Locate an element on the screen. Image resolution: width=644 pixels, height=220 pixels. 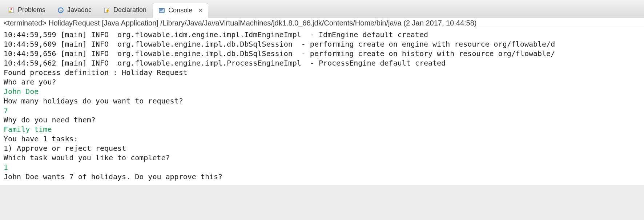
tab-label: Declaration is located at coordinates (130, 10).